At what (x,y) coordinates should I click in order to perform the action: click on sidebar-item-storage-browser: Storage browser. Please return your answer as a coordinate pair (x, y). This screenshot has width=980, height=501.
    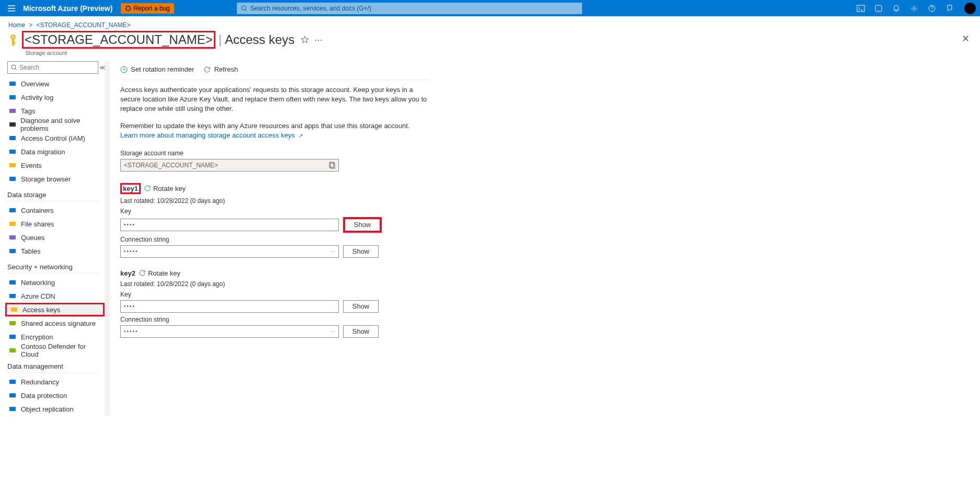
    Looking at the image, I should click on (56, 179).